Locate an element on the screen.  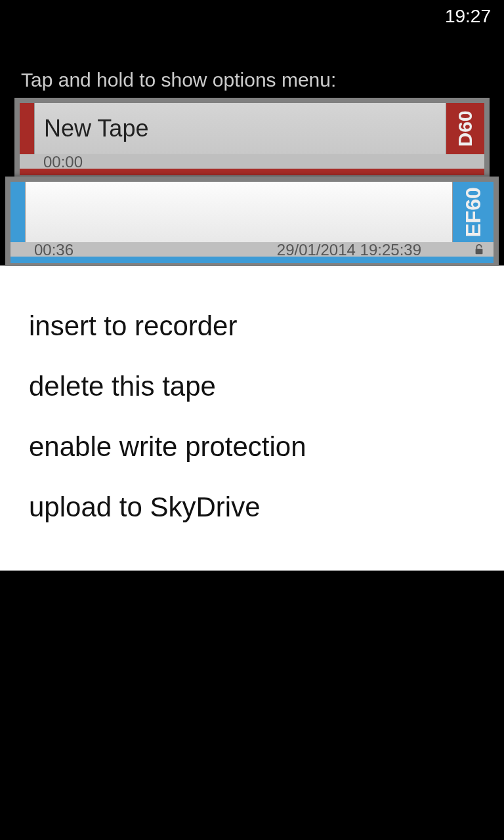
menu-item-enable-write-protection: enable write protection is located at coordinates (252, 447).